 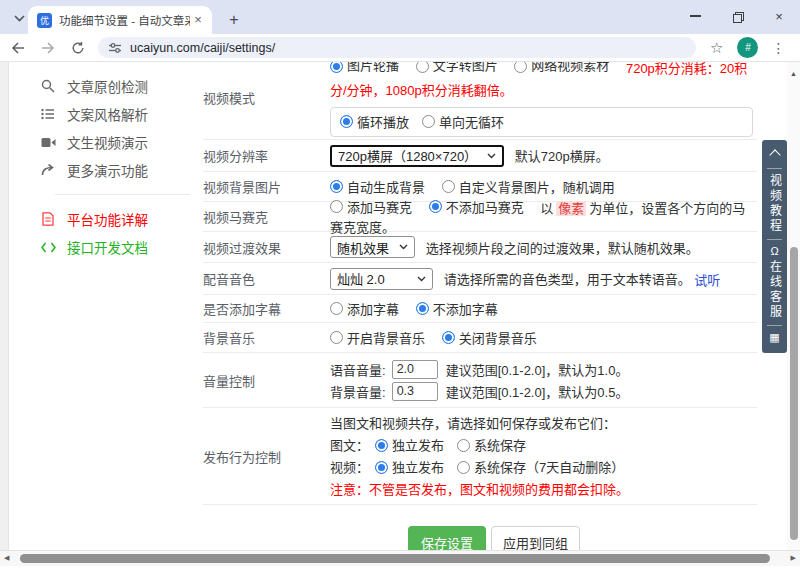 I want to click on save-settings-button: 保存设置, so click(x=447, y=538).